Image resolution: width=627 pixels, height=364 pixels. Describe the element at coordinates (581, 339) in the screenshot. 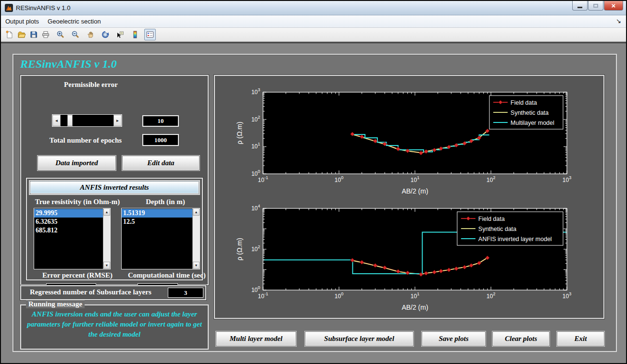

I see `exit-button: Exit` at that location.